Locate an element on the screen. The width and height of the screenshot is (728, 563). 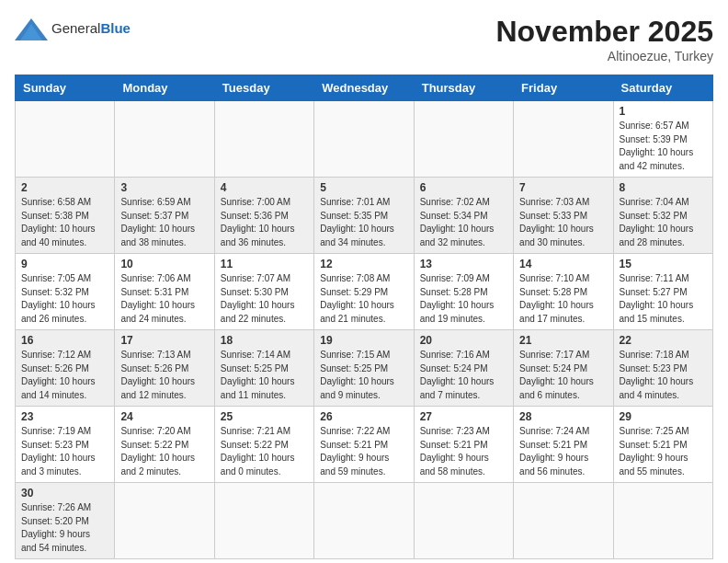
calendar-cell: 18Sunrise: 7:14 AM Sunset: 5:25 PM Dayli… is located at coordinates (264, 368).